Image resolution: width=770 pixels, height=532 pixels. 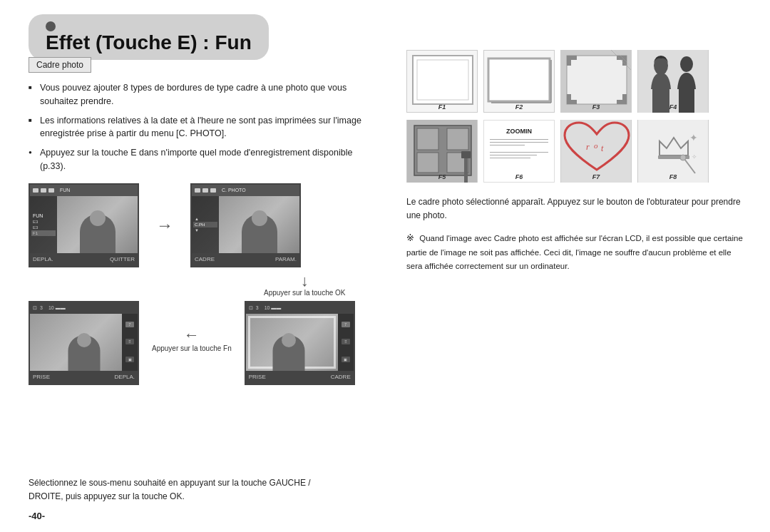 I want to click on zoomin-lines, so click(x=519, y=150).